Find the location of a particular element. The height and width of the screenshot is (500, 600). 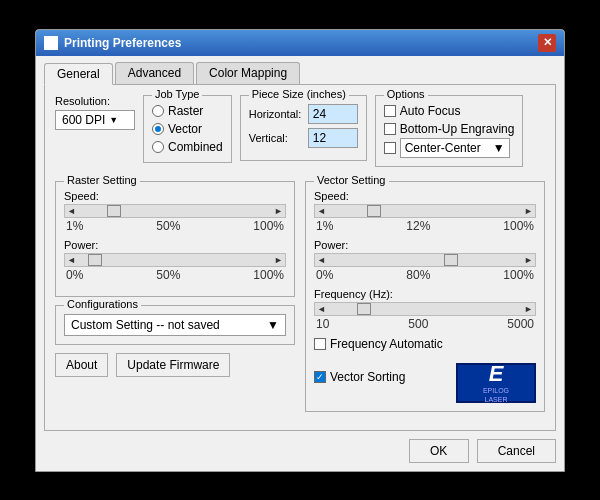

raster-speed-right-arrow-icon: ► is located at coordinates (278, 211).